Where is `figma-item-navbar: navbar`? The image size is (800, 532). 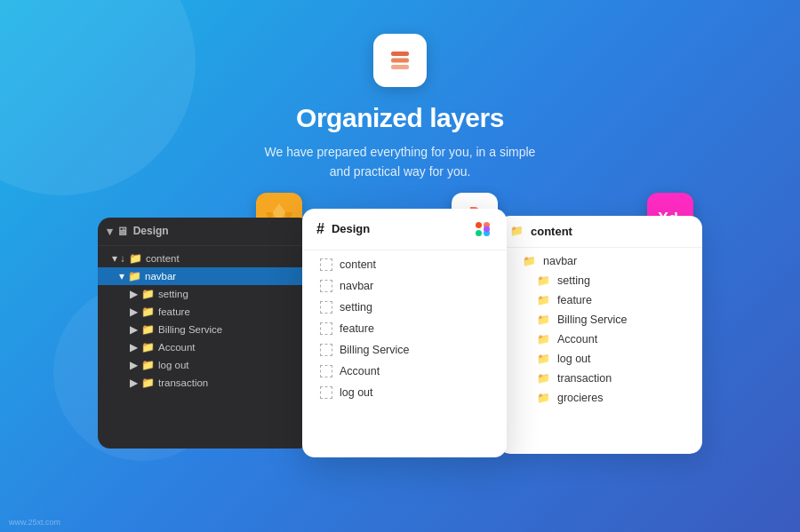 figma-item-navbar: navbar is located at coordinates (404, 286).